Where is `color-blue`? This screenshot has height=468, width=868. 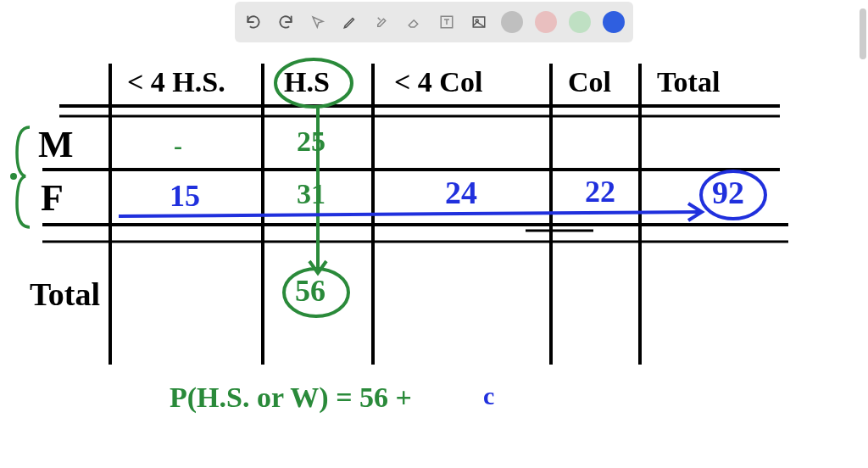 color-blue is located at coordinates (614, 22).